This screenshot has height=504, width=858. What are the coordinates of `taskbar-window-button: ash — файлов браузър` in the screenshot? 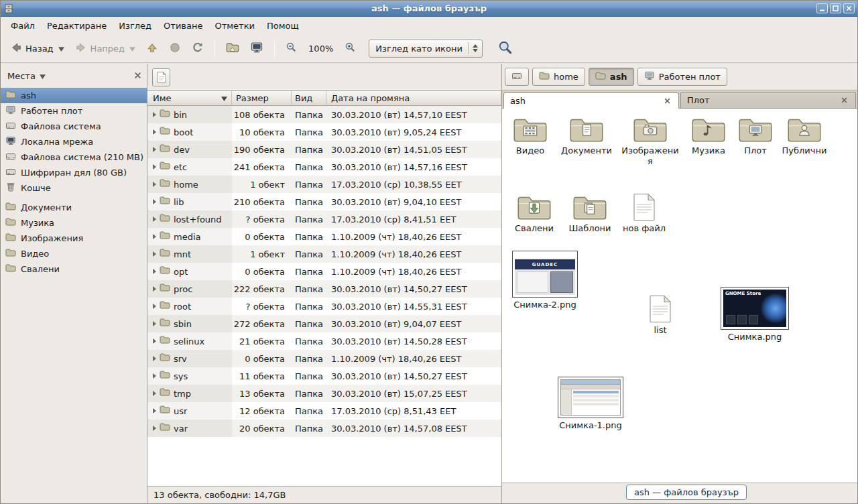 It's located at (686, 492).